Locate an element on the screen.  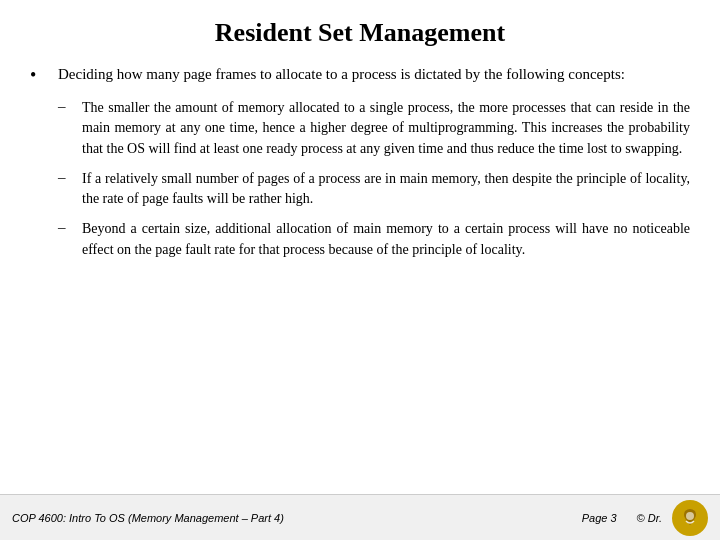
bullet-text: Deciding how many page frames to allocat… is located at coordinates (342, 75).